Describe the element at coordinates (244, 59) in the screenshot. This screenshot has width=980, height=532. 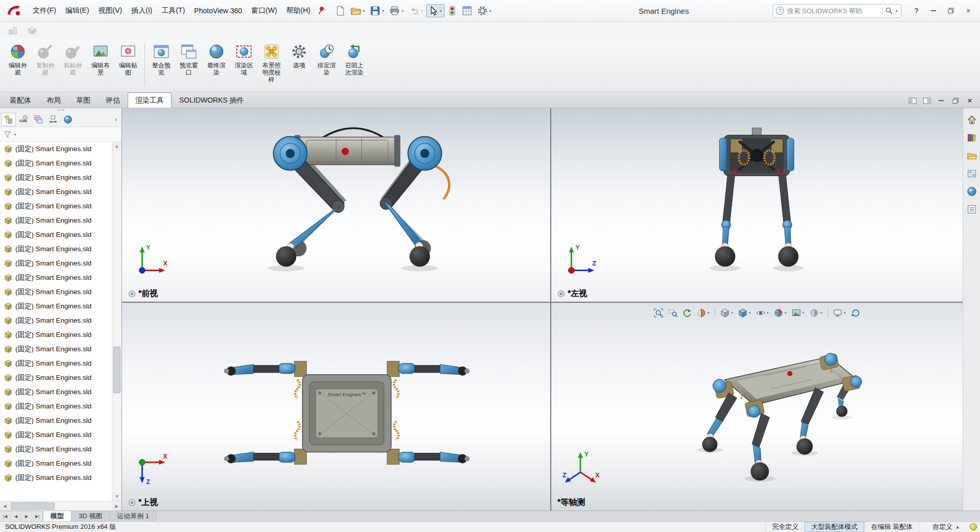
I see `render-region-button: 渲染区域` at that location.